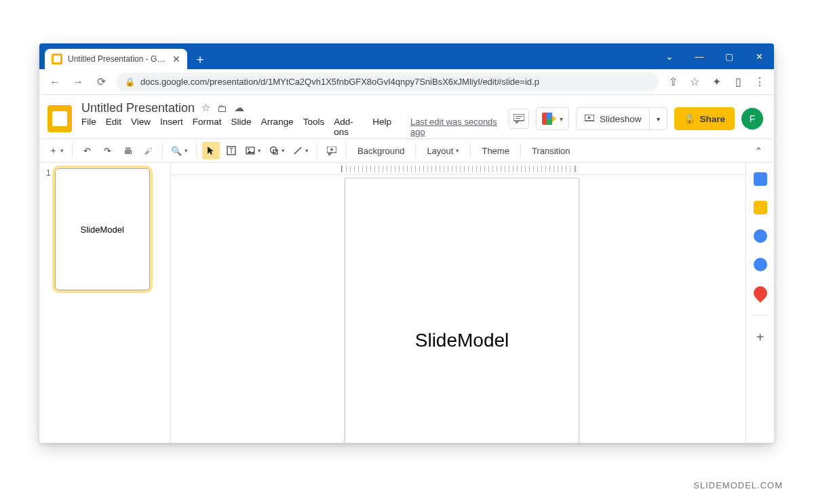 This screenshot has width=814, height=504. I want to click on new-slide-button: ＋, so click(56, 151).